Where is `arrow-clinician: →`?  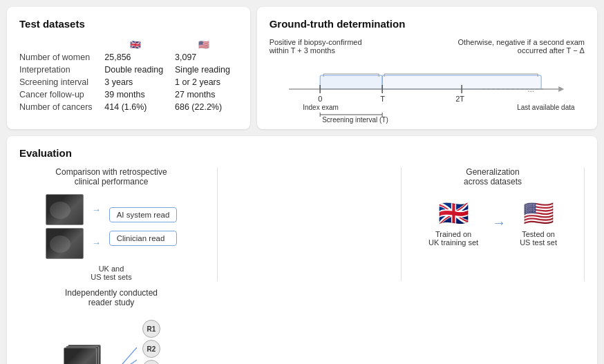 arrow-clinician: → is located at coordinates (97, 243).